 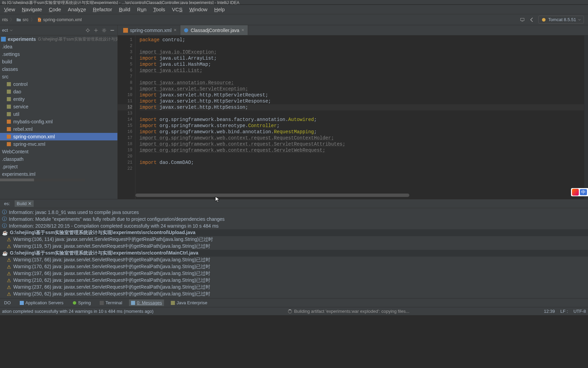 I want to click on ime-lang-badge: 中, so click(x=583, y=192).